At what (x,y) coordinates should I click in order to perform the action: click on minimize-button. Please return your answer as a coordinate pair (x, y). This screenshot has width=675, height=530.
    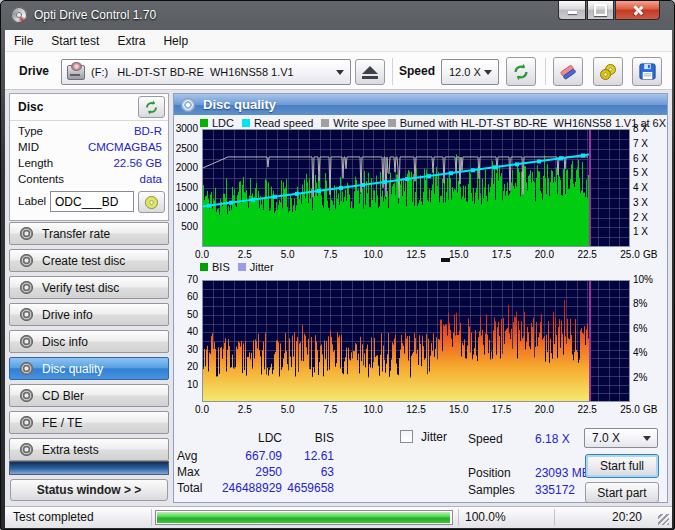
    Looking at the image, I should click on (572, 10).